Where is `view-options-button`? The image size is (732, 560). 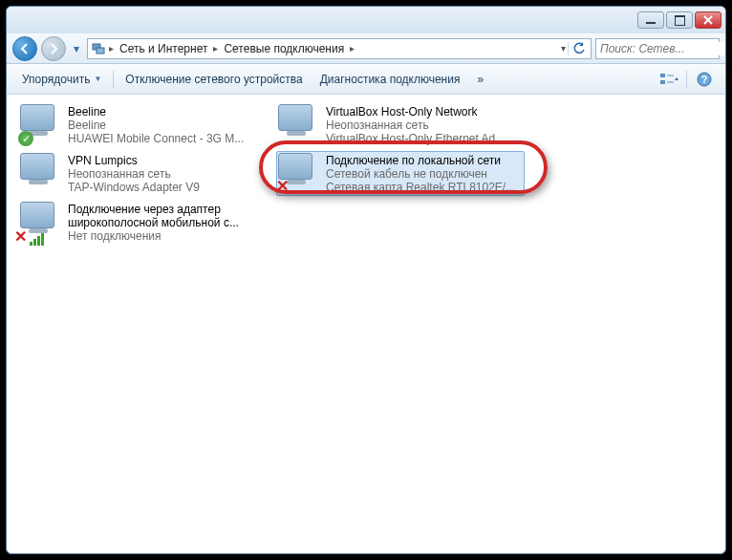
view-options-button is located at coordinates (669, 79).